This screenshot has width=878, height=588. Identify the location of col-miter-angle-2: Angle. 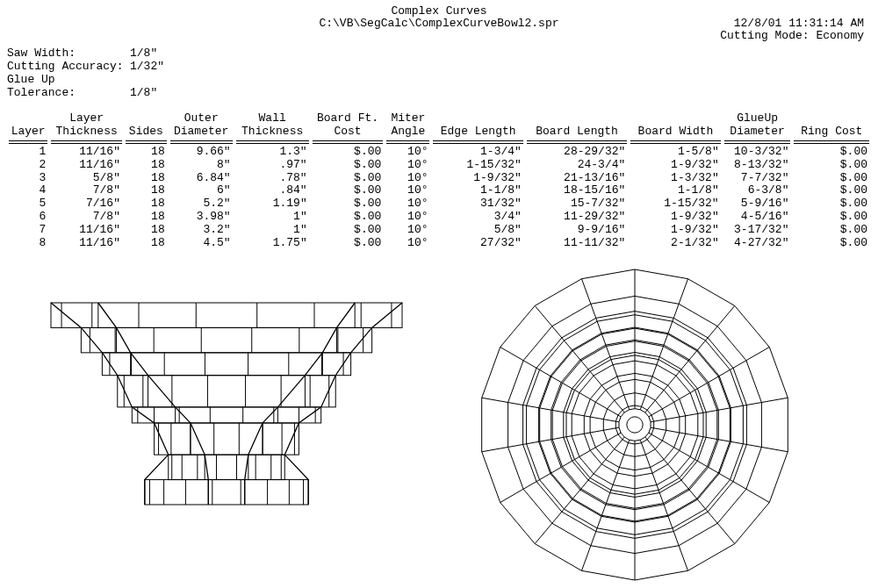
(407, 132).